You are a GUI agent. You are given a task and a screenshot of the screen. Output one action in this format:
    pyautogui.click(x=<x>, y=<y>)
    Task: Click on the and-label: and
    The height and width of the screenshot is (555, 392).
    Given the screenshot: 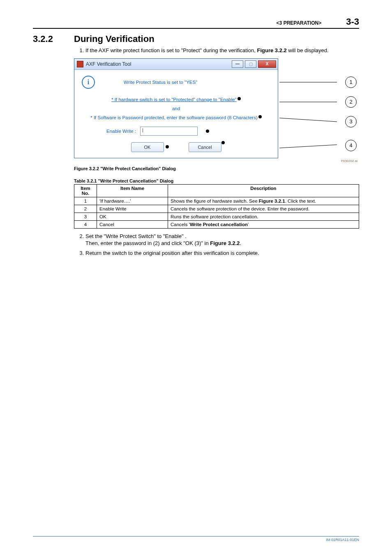 What is the action you would take?
    pyautogui.click(x=176, y=109)
    